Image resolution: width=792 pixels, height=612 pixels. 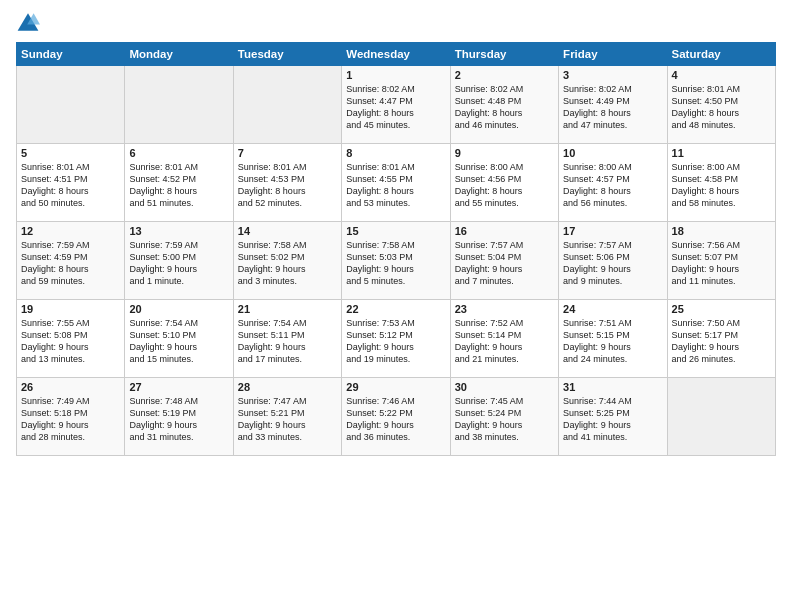 I want to click on day-info: Sunrise: 8:02 AM Sunset: 4:47 PM Dayligh…, so click(x=396, y=108).